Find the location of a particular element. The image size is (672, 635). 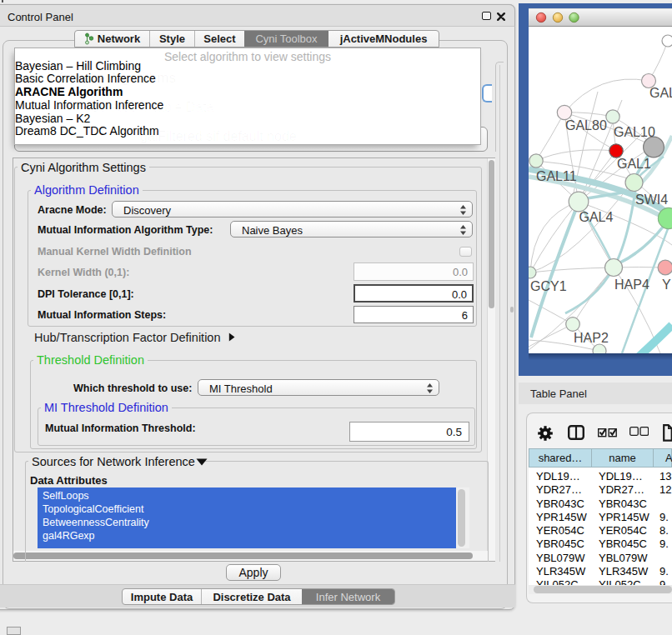

svg-text: SWI4 is located at coordinates (652, 200).